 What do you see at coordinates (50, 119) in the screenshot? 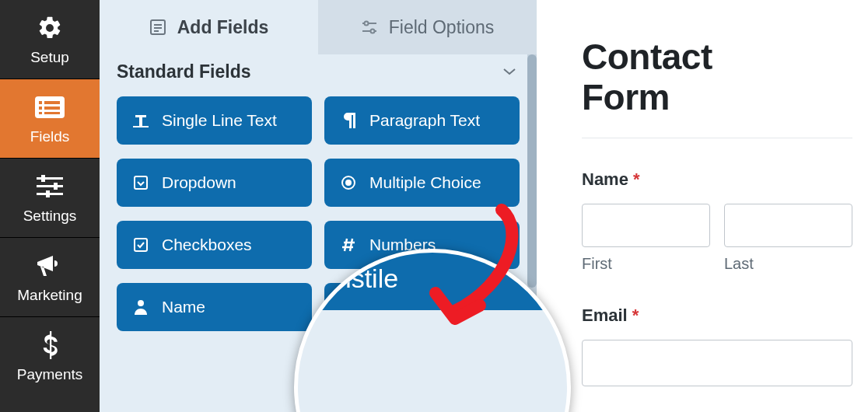
I see `sidebar-item-fields: Fields` at bounding box center [50, 119].